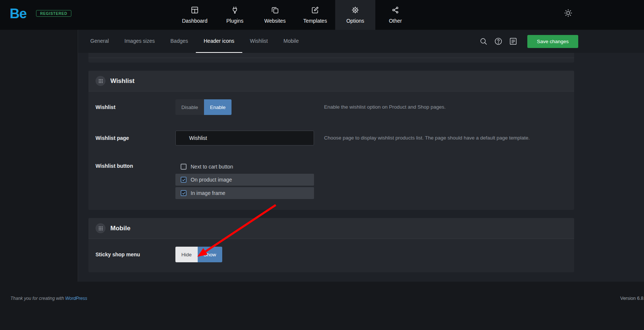 The height and width of the screenshot is (330, 644). What do you see at coordinates (235, 10) in the screenshot?
I see `plugins-icon` at bounding box center [235, 10].